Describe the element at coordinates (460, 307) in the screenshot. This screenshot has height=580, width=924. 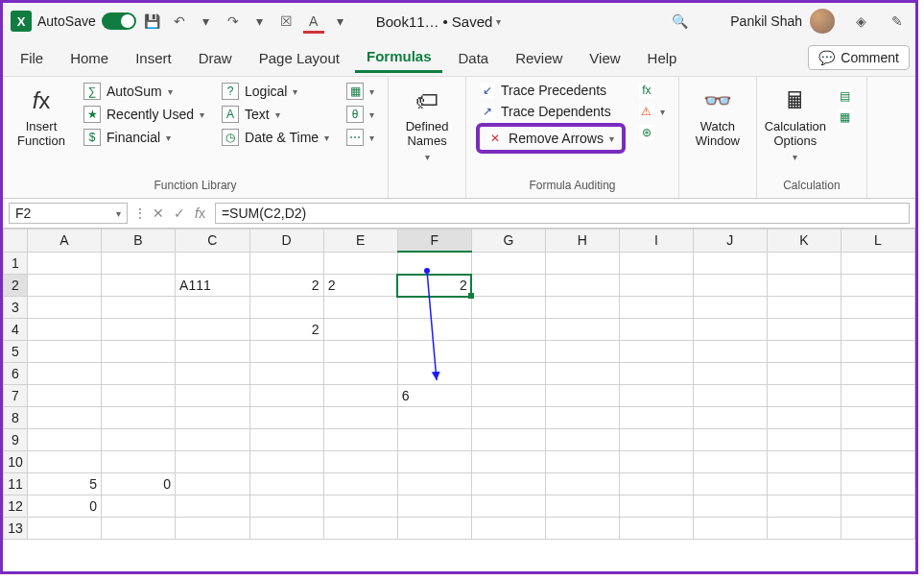
I see `row: 3` at that location.